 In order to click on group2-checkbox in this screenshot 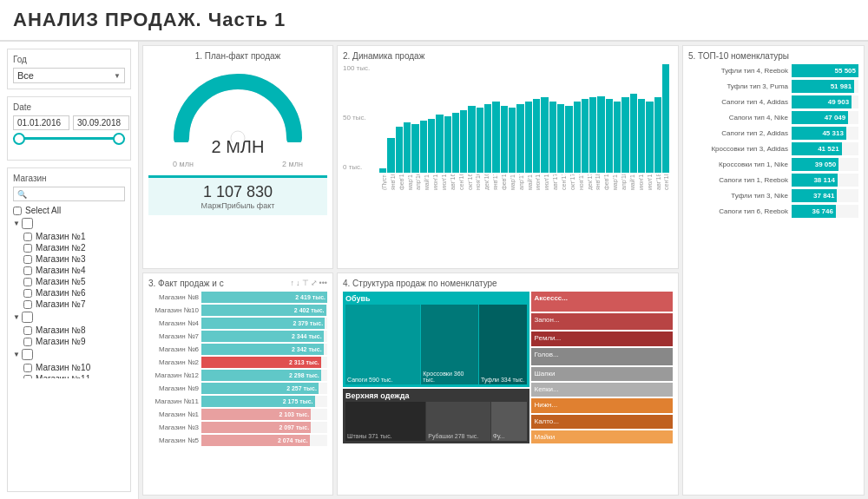, I will do `click(28, 318)`.